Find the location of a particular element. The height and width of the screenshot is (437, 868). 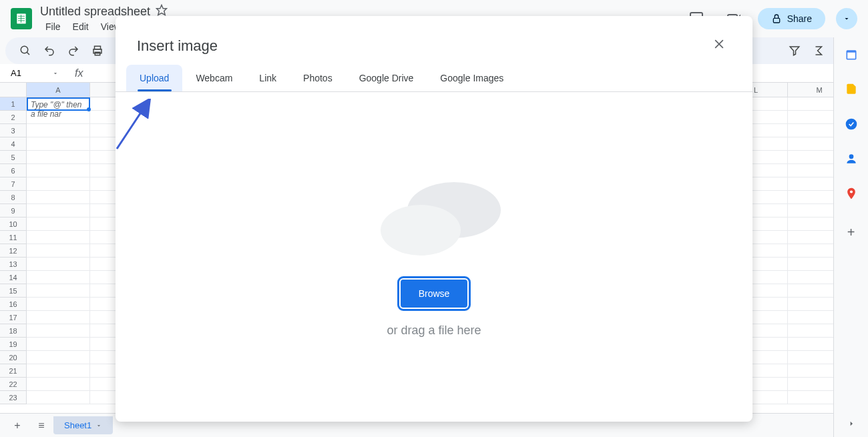

tab-google-images: Google Images is located at coordinates (471, 78).